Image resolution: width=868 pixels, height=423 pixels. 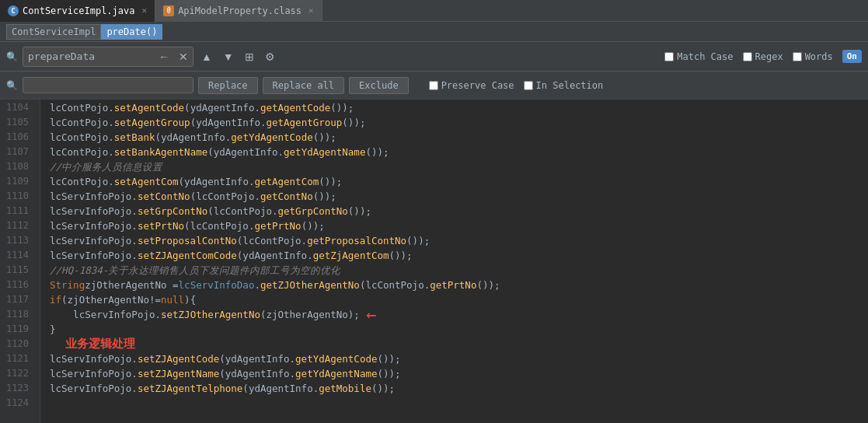 I want to click on words-checkbox, so click(x=797, y=57).